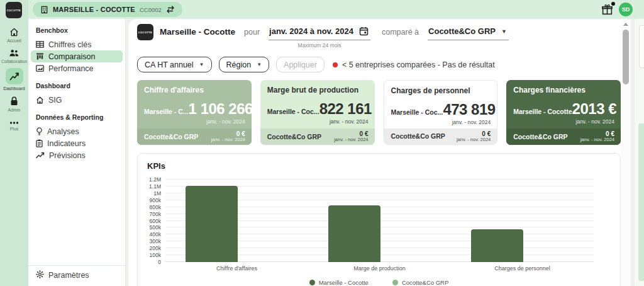  Describe the element at coordinates (564, 112) in the screenshot. I see `kpi-card-charges-financieres: Charges financières Marseille - Cocotte …` at that location.